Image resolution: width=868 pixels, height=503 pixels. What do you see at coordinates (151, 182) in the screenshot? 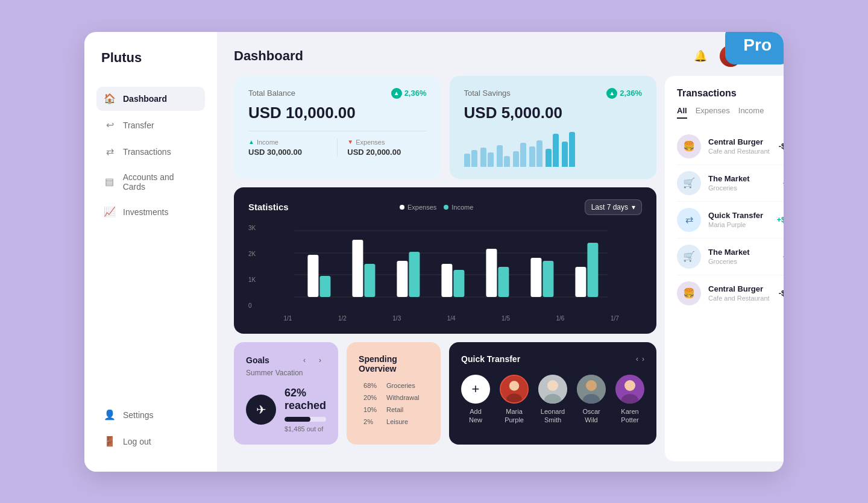
I see `sidebar-item-accounts: ▤ Accounts and Cards` at bounding box center [151, 182].